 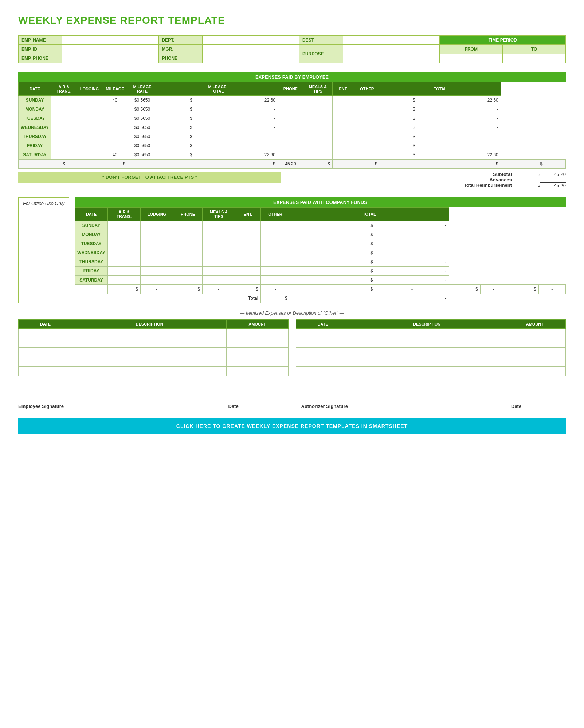 I want to click on table-row: SUNDAY 40 $0.5650 $ 22.60 $ 22.60, so click(x=292, y=101).